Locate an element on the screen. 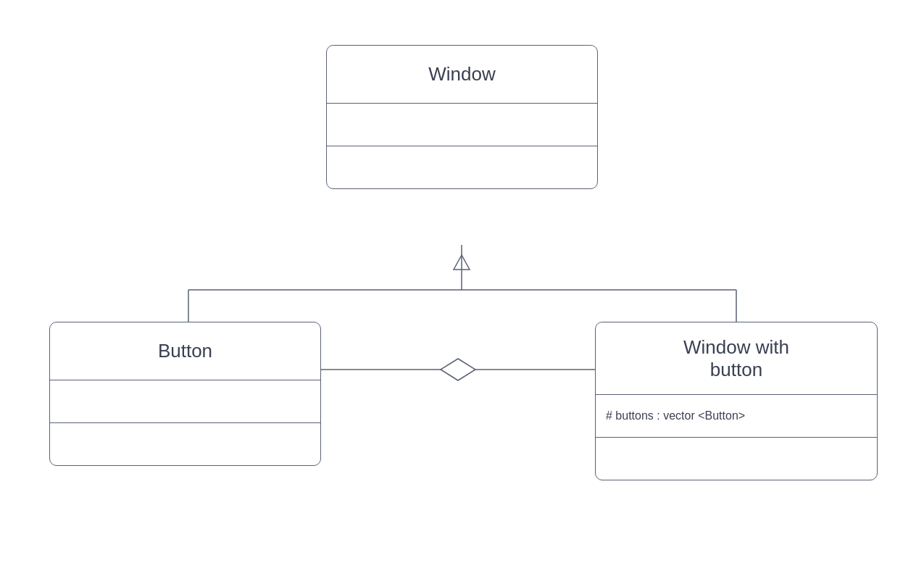 Image resolution: width=924 pixels, height=571 pixels. class-window-with-button-name-text: Window with button is located at coordinates (736, 359).